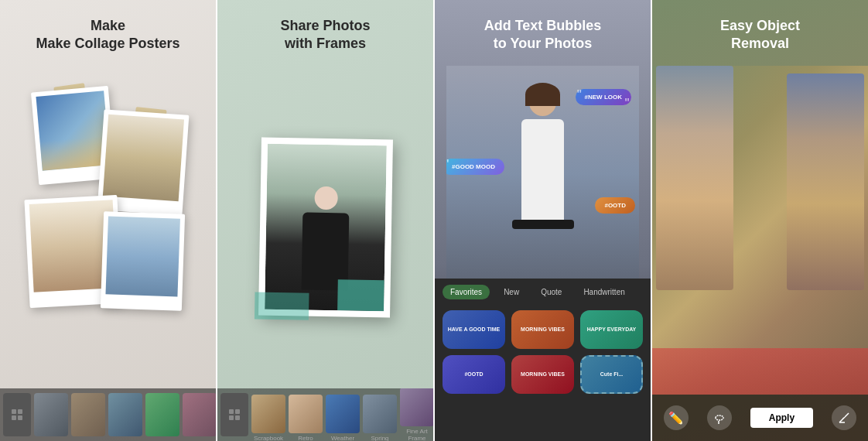  Describe the element at coordinates (760, 371) in the screenshot. I see `p4-car` at that location.